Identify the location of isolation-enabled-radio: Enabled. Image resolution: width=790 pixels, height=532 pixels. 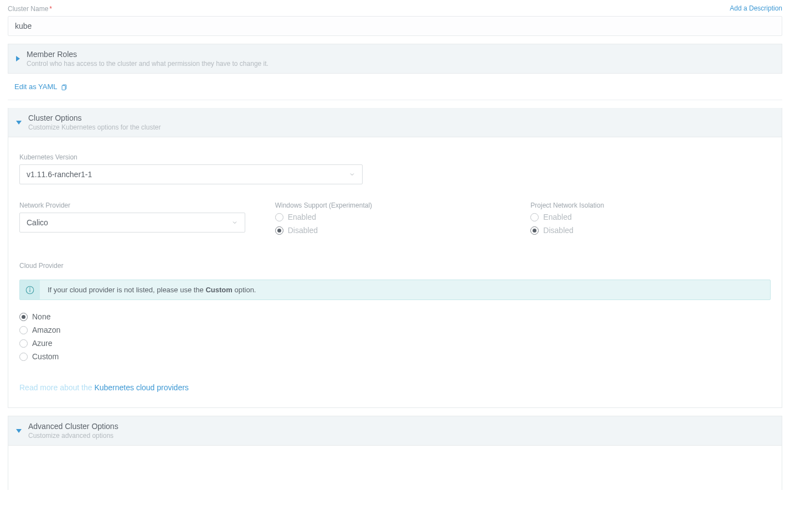
(650, 217).